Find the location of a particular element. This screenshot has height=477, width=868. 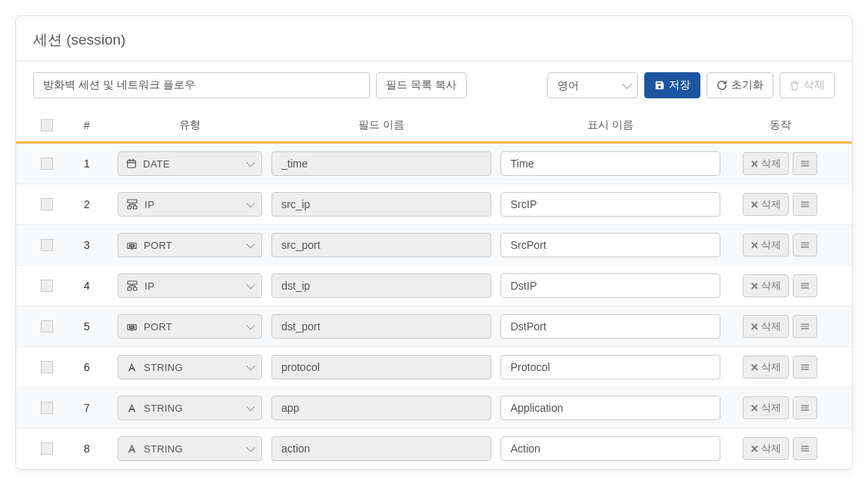

save-button: 저장 is located at coordinates (672, 85).